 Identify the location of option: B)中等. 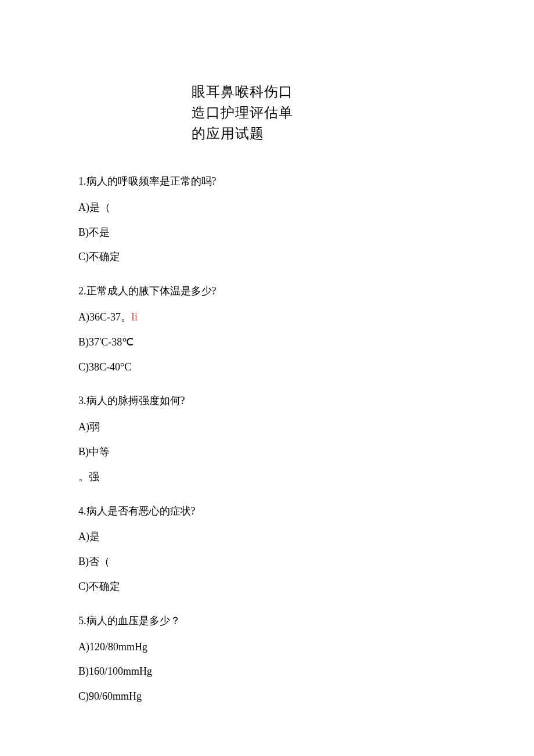
(267, 452).